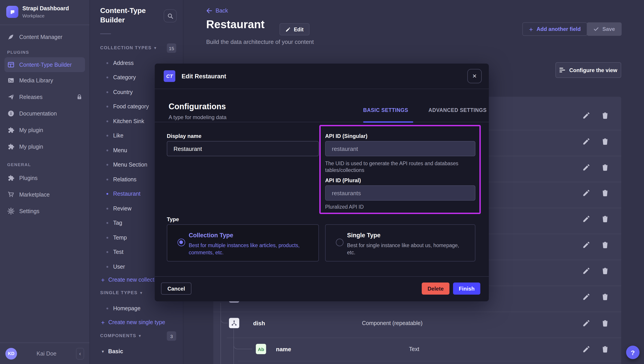  What do you see at coordinates (45, 195) in the screenshot?
I see `sidebar-item-marketplace: Marketplace` at bounding box center [45, 195].